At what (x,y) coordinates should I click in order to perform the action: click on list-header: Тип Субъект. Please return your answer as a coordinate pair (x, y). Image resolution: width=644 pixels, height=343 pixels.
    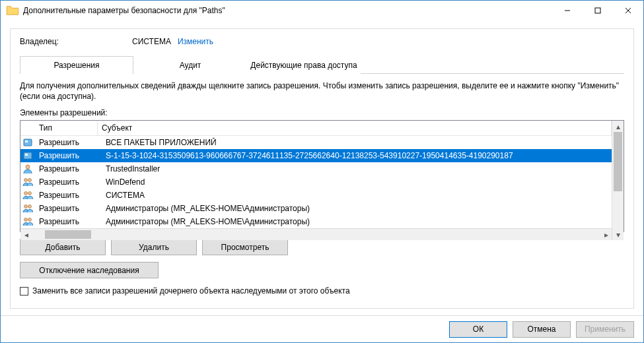
    Looking at the image, I should click on (316, 128).